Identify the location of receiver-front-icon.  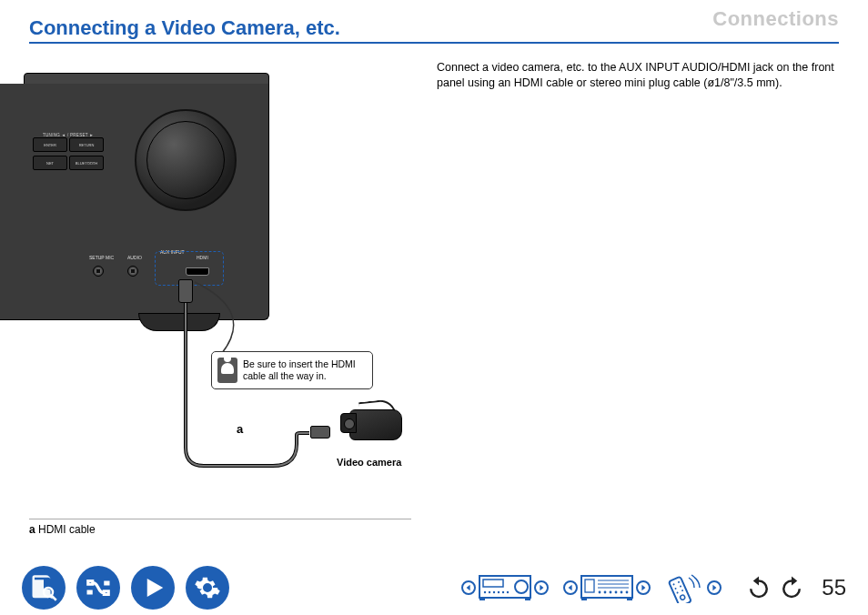
(505, 588).